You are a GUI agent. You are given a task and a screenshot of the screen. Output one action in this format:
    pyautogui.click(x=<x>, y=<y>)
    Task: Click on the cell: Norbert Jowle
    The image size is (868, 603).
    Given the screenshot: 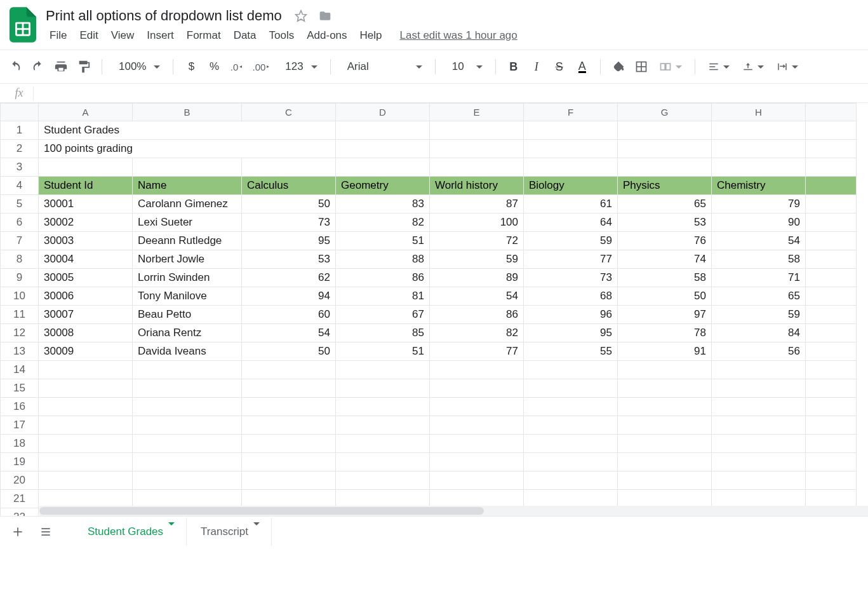 What is the action you would take?
    pyautogui.click(x=187, y=259)
    